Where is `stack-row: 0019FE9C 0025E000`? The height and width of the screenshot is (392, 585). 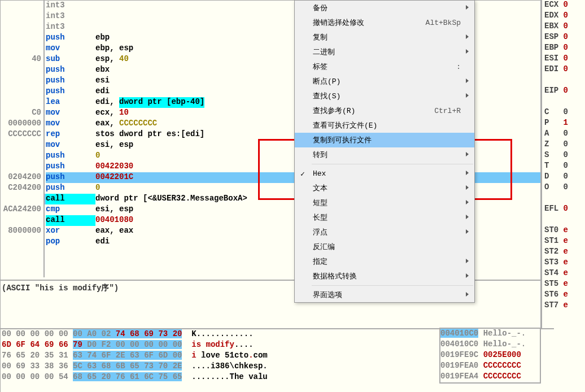
stack-row: 0019FE9C 0025E000 is located at coordinates (490, 356).